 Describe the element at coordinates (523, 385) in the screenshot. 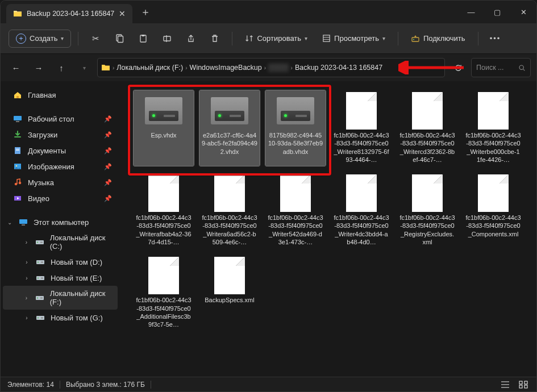

I see `icons-view-button` at that location.